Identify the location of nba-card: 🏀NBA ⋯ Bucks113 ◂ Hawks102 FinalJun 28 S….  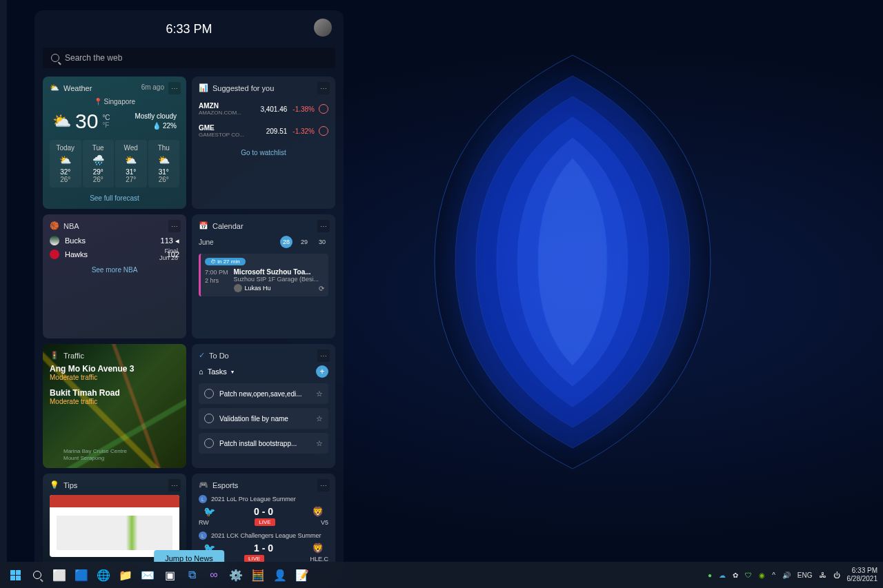
(115, 276).